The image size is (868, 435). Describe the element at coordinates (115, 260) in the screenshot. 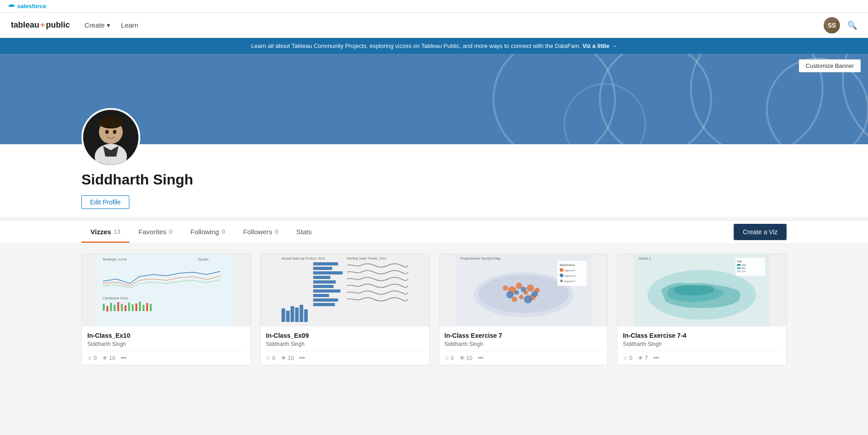

I see `svg-text: Bollinger curve` at that location.